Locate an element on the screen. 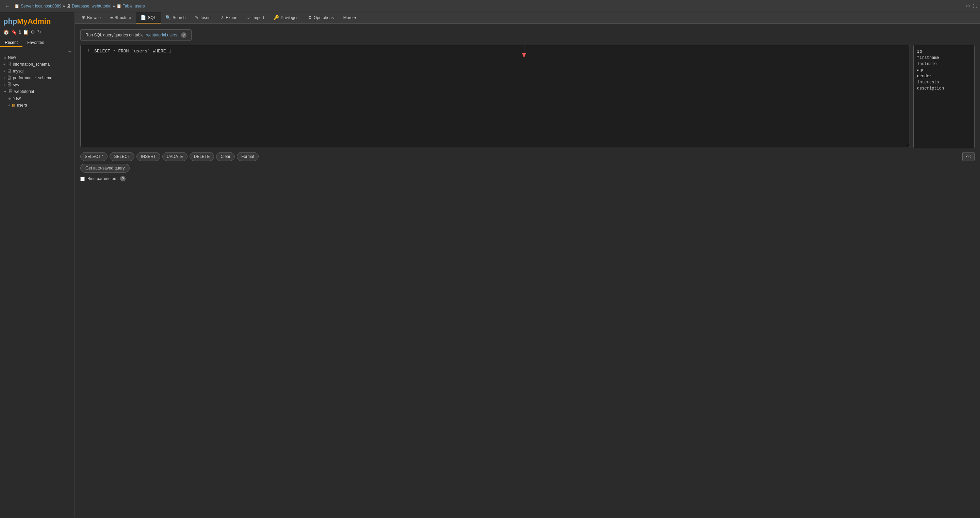 The height and width of the screenshot is (518, 980). gear-icon: ⚙ is located at coordinates (968, 6).